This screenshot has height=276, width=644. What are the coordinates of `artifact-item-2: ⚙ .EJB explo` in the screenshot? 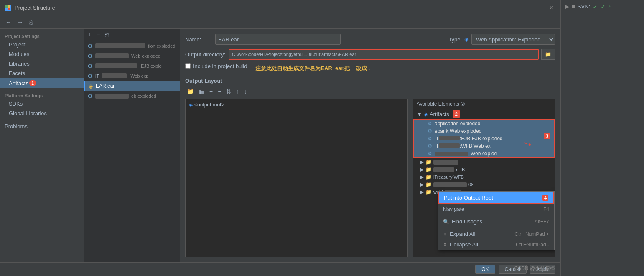 It's located at (132, 66).